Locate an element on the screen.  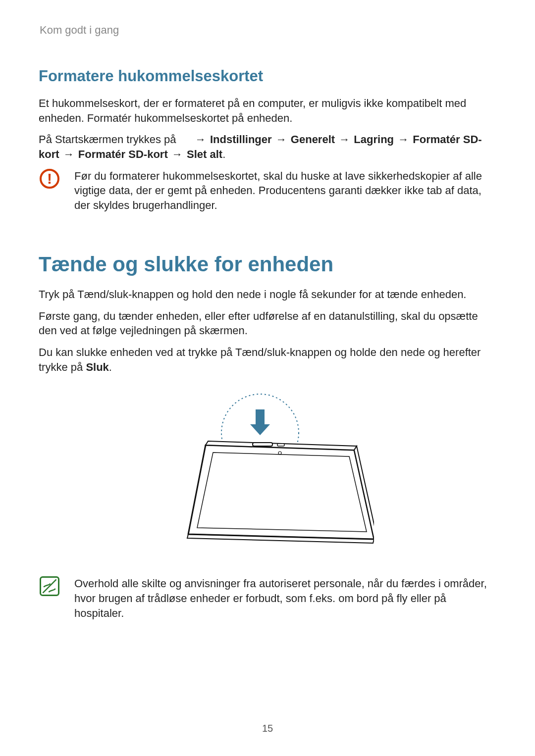
warning-text: Før du formaterer hukommelseskortet, ska… is located at coordinates (285, 191).